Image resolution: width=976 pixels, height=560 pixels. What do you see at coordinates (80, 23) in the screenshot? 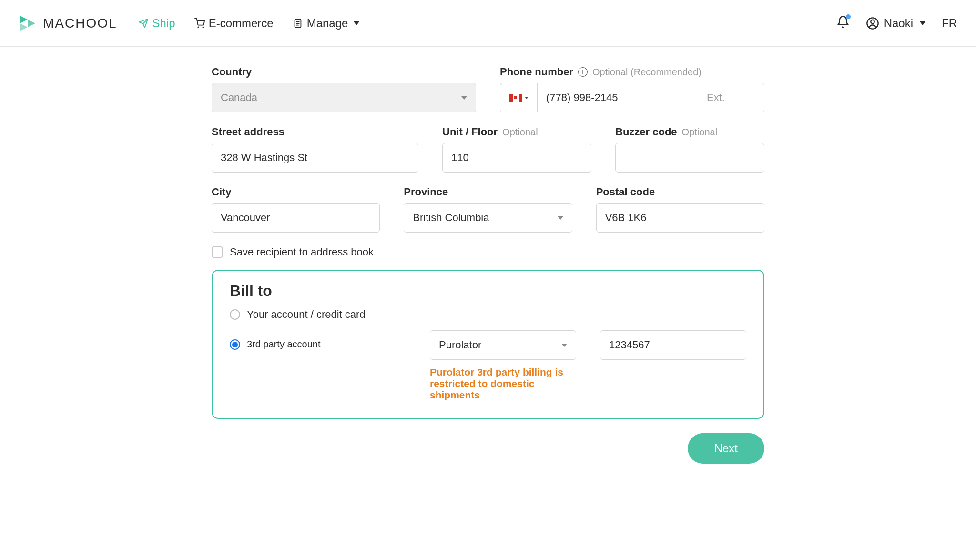
I see `logo-text: MACHOOL` at bounding box center [80, 23].